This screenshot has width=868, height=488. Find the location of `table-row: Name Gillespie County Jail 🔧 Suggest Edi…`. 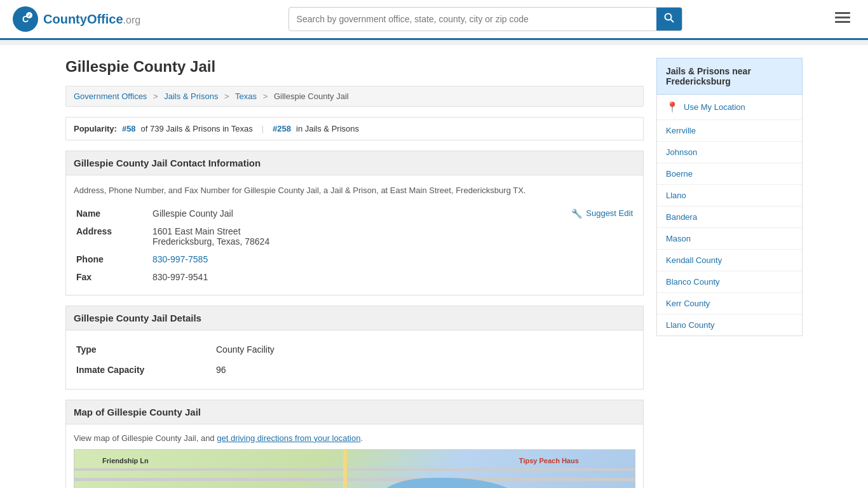

table-row: Name Gillespie County Jail 🔧 Suggest Edi… is located at coordinates (355, 214).